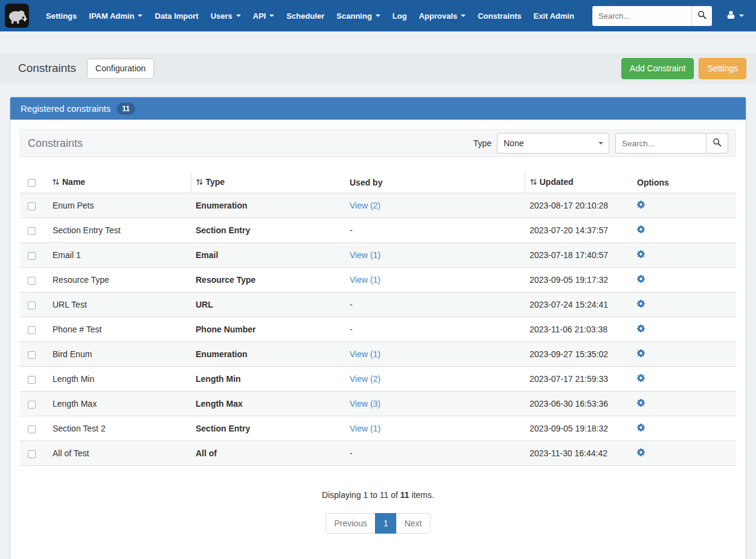 The height and width of the screenshot is (559, 756). Describe the element at coordinates (499, 16) in the screenshot. I see `nav-item-constraints: Constraints` at that location.